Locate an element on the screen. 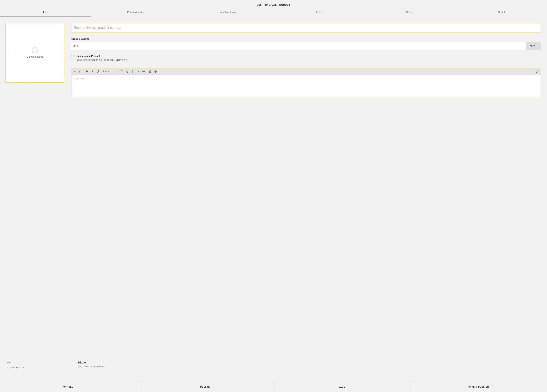 The image size is (547, 392). meta-right: Hidden Not visible in your storefront. is located at coordinates (306, 366).